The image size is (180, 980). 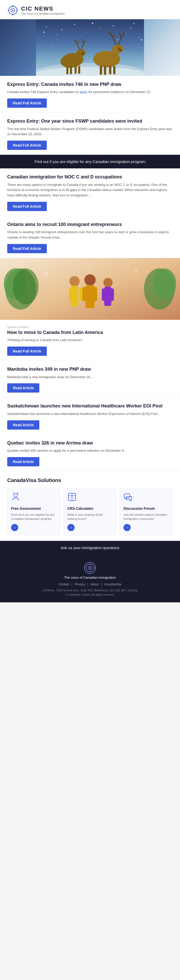 What do you see at coordinates (127, 527) in the screenshot?
I see `forum-arrow: →` at bounding box center [127, 527].